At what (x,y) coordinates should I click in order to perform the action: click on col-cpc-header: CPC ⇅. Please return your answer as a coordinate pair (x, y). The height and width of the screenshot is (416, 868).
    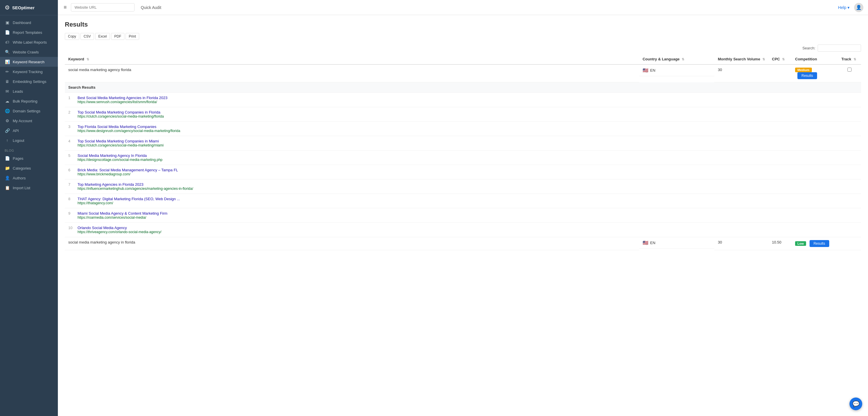
    Looking at the image, I should click on (780, 59).